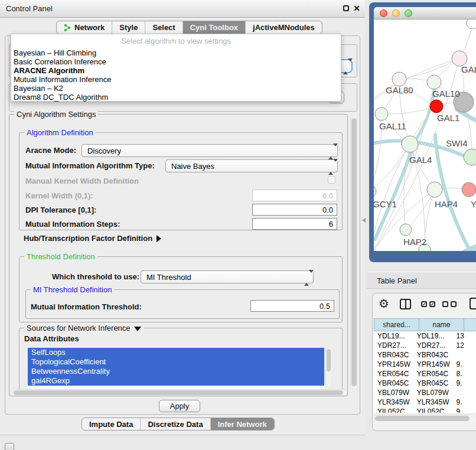 The height and width of the screenshot is (450, 476). Describe the element at coordinates (176, 67) in the screenshot. I see `algorithm-dropdown-popup: Select algorithm to view settings Bayesi…` at that location.